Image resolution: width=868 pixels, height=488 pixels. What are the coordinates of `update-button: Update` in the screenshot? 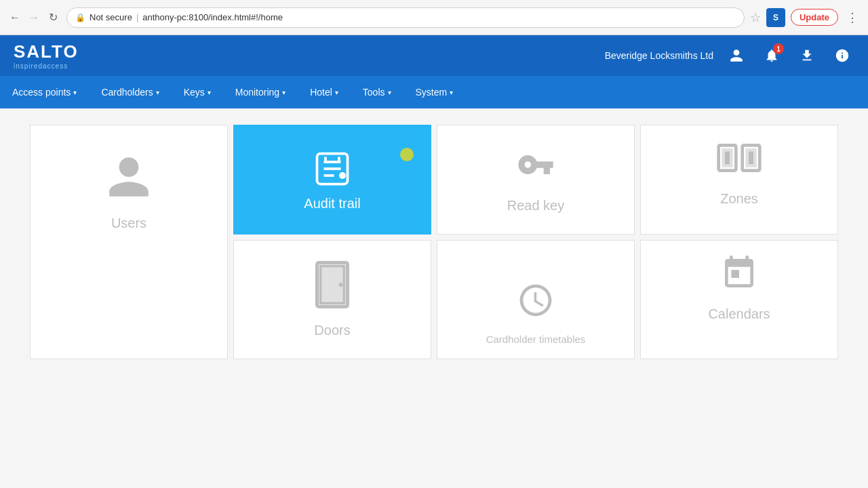 It's located at (814, 18).